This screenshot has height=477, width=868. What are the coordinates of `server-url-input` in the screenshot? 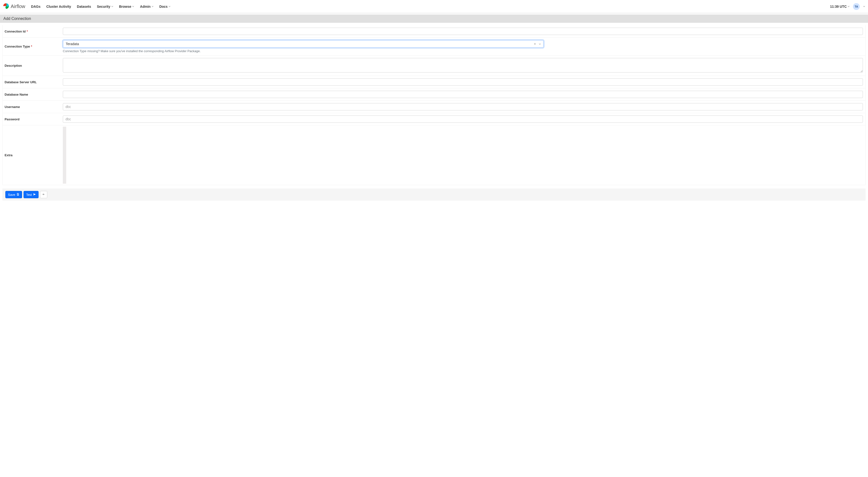 It's located at (463, 82).